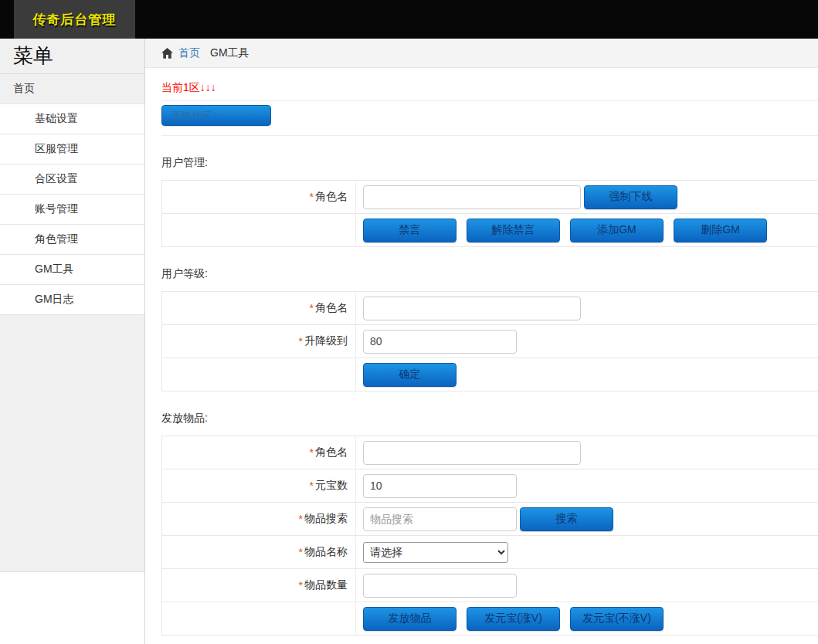  What do you see at coordinates (54, 300) in the screenshot?
I see `sidebar-item-label: GM日志` at bounding box center [54, 300].